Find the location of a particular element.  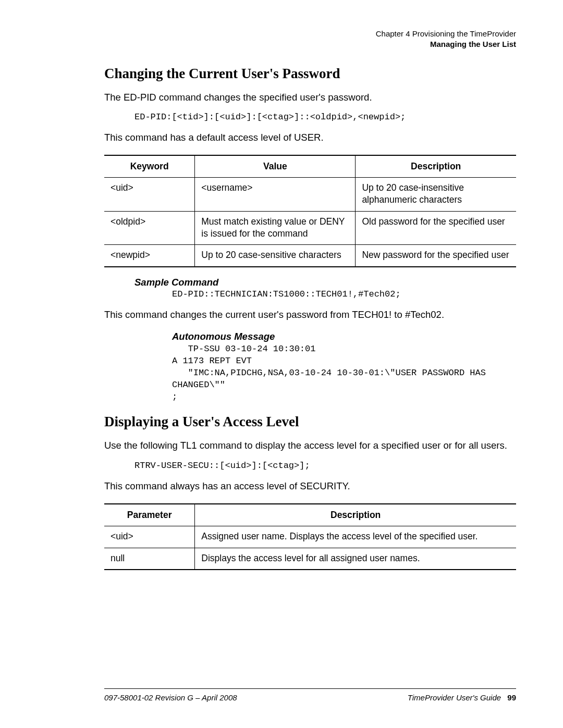

parameter-table: Parameter Description <uid> Assigned use… is located at coordinates (310, 537).